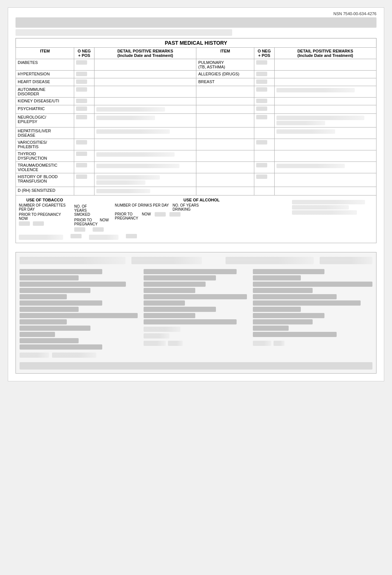 The image size is (392, 575). I want to click on left-item-8: HEPATITIS/LIVERDISEASE, so click(45, 133).